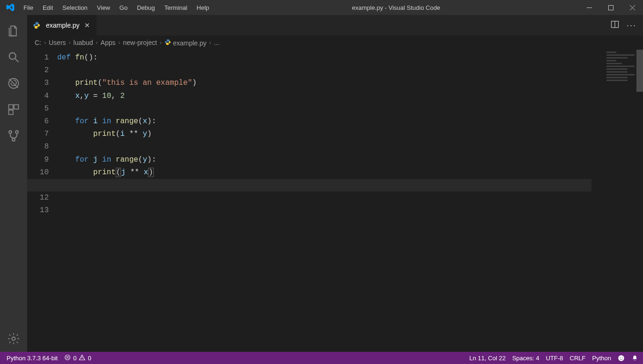 The height and width of the screenshot is (364, 643). Describe the element at coordinates (75, 7) in the screenshot. I see `menu-selection: Selection` at that location.